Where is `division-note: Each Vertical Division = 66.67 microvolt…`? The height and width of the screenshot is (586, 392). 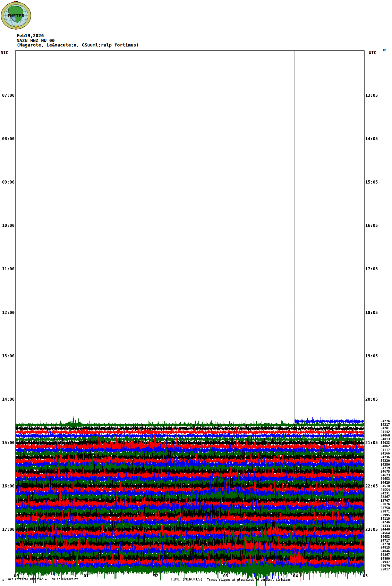 division-note: Each Vertical Division = 66.67 microvolt… is located at coordinates (42, 579).